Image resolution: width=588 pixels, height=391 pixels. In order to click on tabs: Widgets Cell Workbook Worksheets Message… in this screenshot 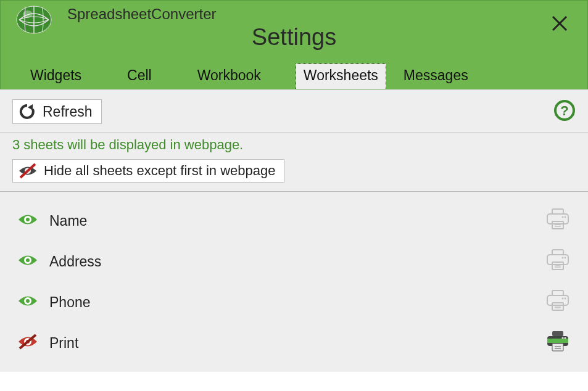, I will do `click(252, 76)`.